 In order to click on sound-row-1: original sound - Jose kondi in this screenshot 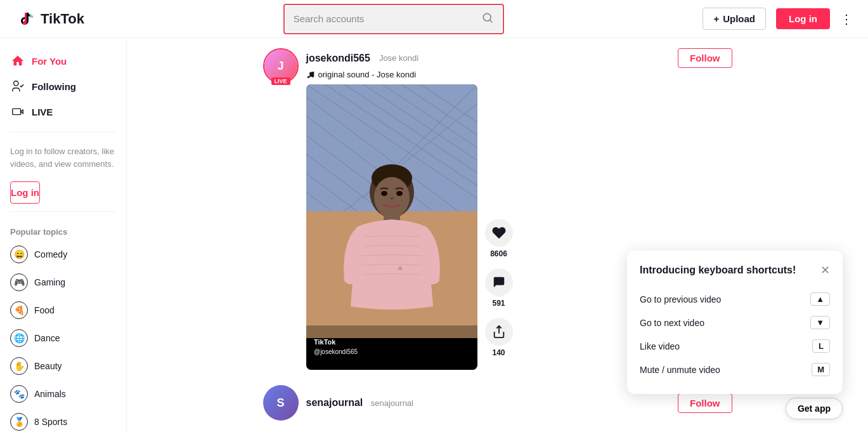, I will do `click(519, 75)`.